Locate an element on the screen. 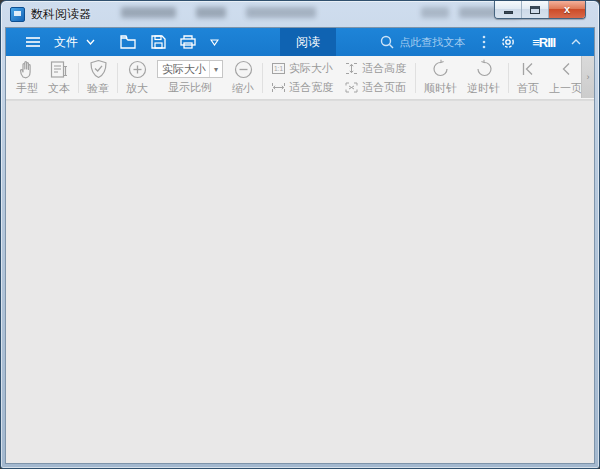 The image size is (600, 469). file-menu: 文件 is located at coordinates (59, 42).